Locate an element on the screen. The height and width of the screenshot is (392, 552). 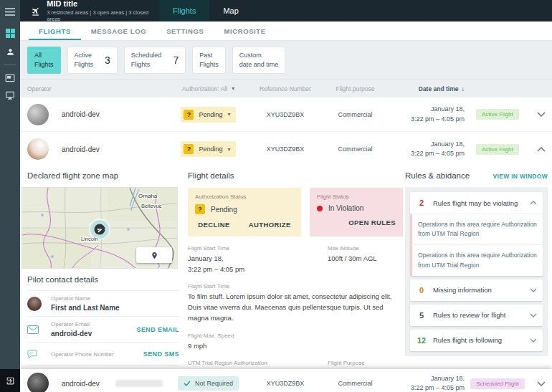
chip-subtitle: date and time is located at coordinates (260, 64).